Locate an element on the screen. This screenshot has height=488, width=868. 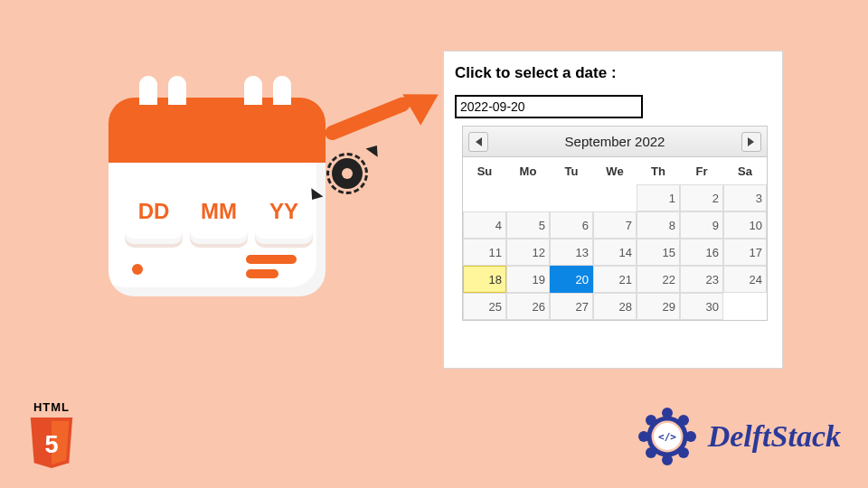
chevron-right-icon is located at coordinates (750, 142).